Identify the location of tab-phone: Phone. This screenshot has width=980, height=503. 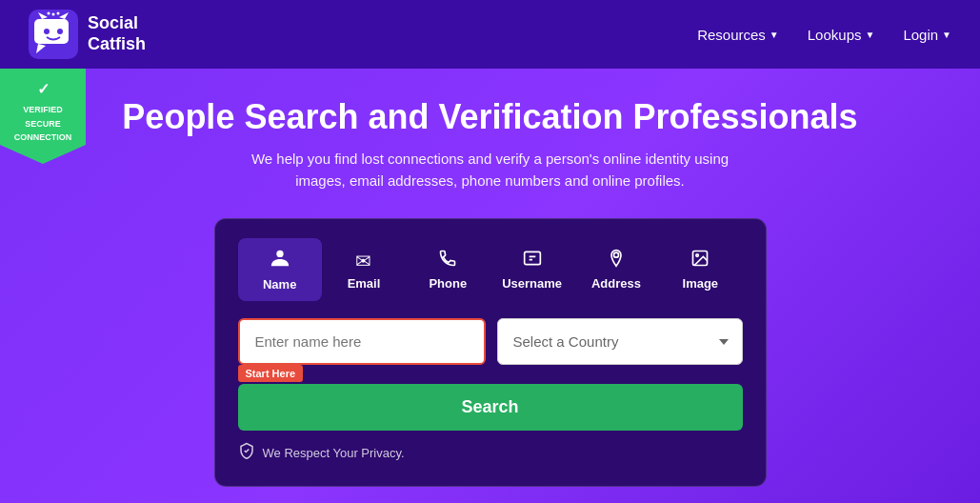
(448, 270).